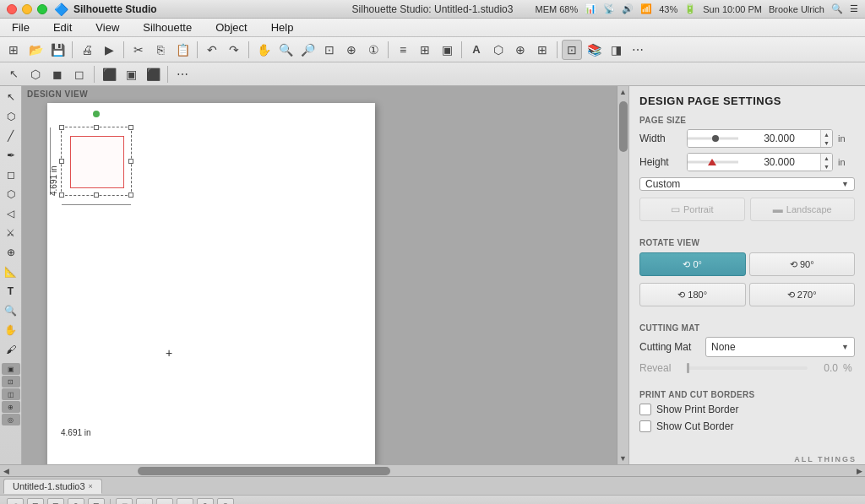 Image resolution: width=865 pixels, height=504 pixels. Describe the element at coordinates (107, 27) in the screenshot. I see `menu-view: View` at that location.